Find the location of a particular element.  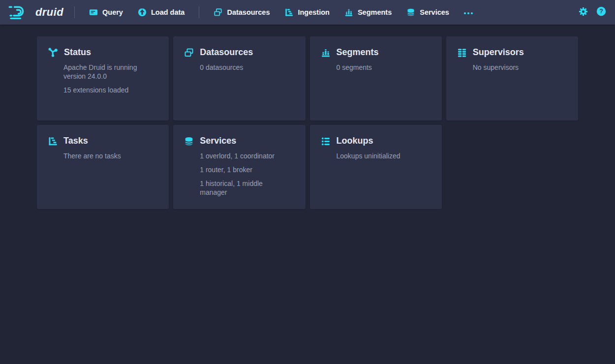

load-data-icon is located at coordinates (142, 12).